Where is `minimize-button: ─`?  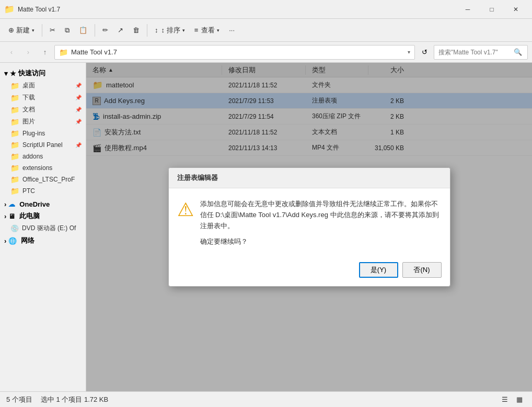 minimize-button: ─ is located at coordinates (468, 9).